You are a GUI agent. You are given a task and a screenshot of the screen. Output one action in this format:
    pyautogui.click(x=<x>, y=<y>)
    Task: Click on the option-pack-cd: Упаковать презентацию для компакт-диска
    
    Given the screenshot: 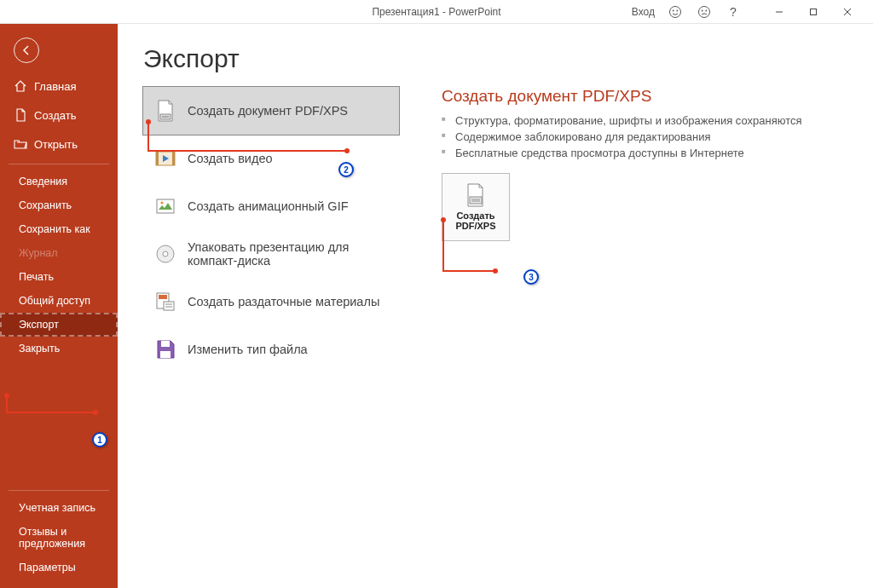 What is the action you would take?
    pyautogui.click(x=271, y=254)
    